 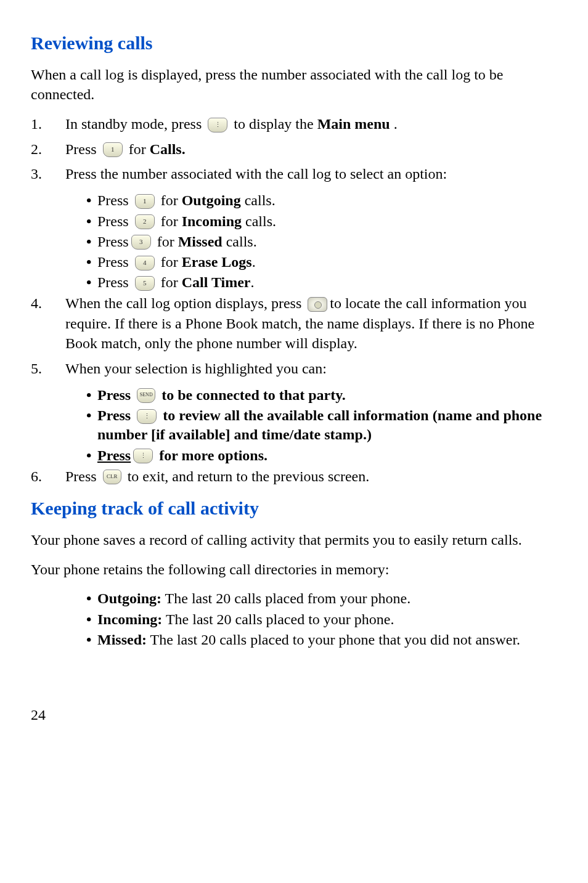 What do you see at coordinates (297, 476) in the screenshot?
I see `step-6: 6. Press CLR to exit, and return to the …` at bounding box center [297, 476].